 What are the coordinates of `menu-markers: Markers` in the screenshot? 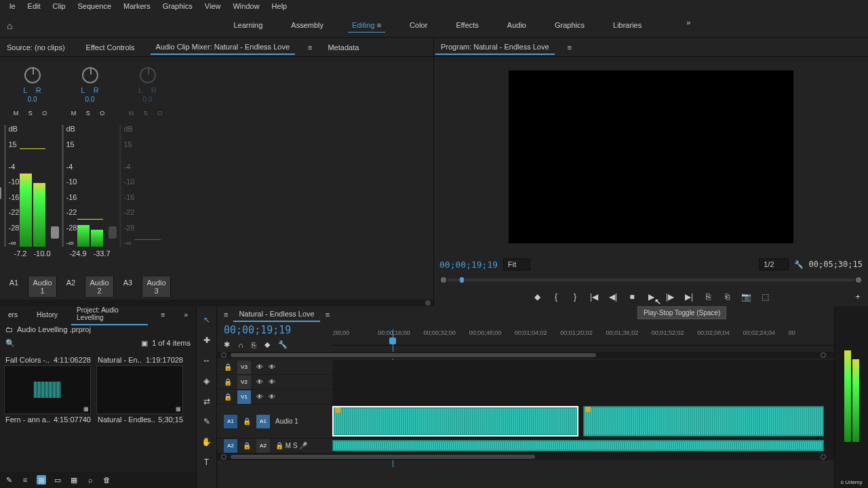 It's located at (137, 7).